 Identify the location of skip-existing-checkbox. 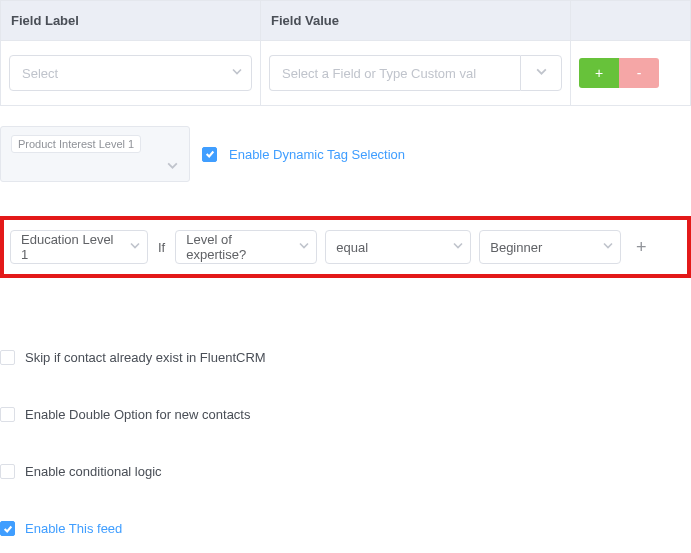
(8, 358).